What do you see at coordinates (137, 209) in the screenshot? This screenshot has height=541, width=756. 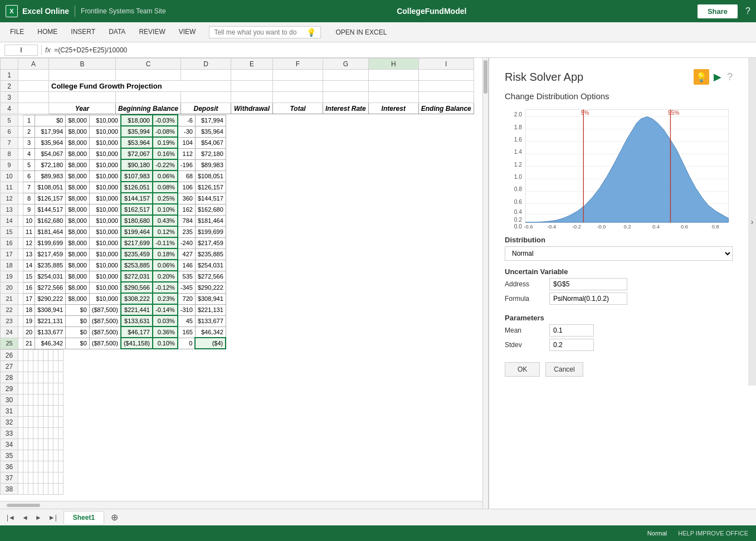 I see `cell-total: $162,517` at bounding box center [137, 209].